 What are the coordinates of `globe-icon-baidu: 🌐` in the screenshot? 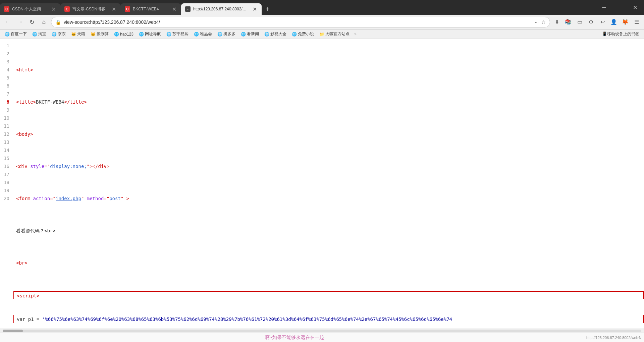 It's located at (7, 34).